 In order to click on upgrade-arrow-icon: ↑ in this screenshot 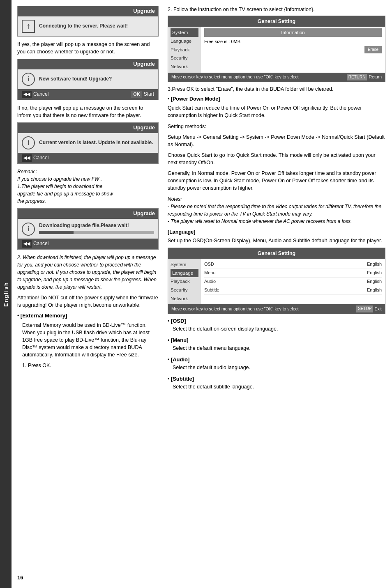, I will do `click(28, 26)`.